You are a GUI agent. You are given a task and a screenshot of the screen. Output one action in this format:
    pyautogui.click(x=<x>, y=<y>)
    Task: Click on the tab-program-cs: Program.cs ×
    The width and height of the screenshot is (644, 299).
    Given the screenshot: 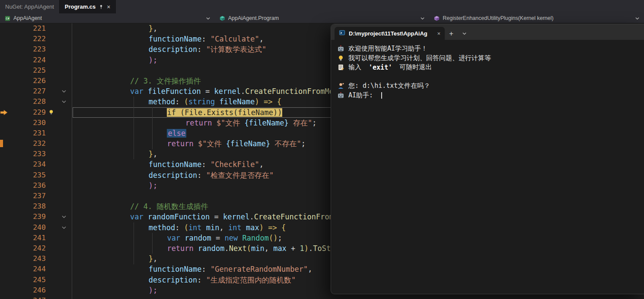 What is the action you would take?
    pyautogui.click(x=88, y=7)
    